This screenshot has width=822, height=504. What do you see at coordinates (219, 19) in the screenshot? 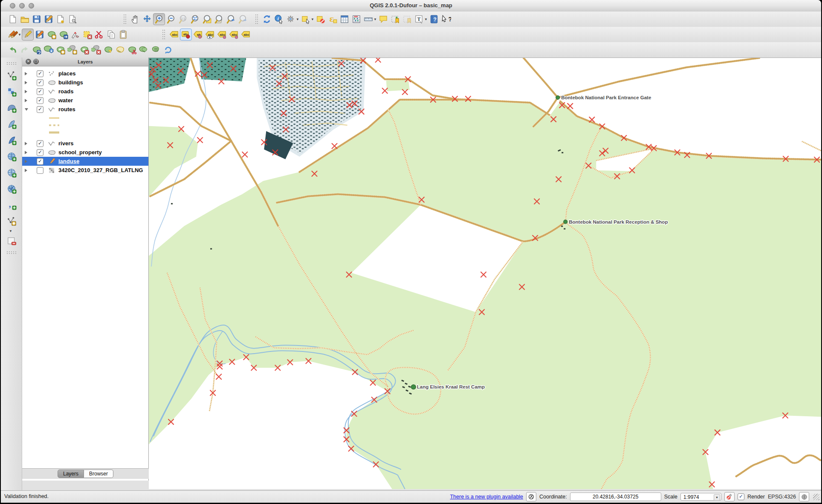
I see `zoom-to-layer-button` at bounding box center [219, 19].